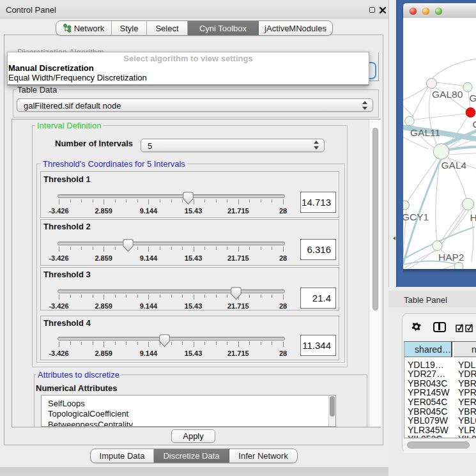 The image size is (476, 476). What do you see at coordinates (447, 95) in the screenshot?
I see `svg-text: GAL80` at bounding box center [447, 95].